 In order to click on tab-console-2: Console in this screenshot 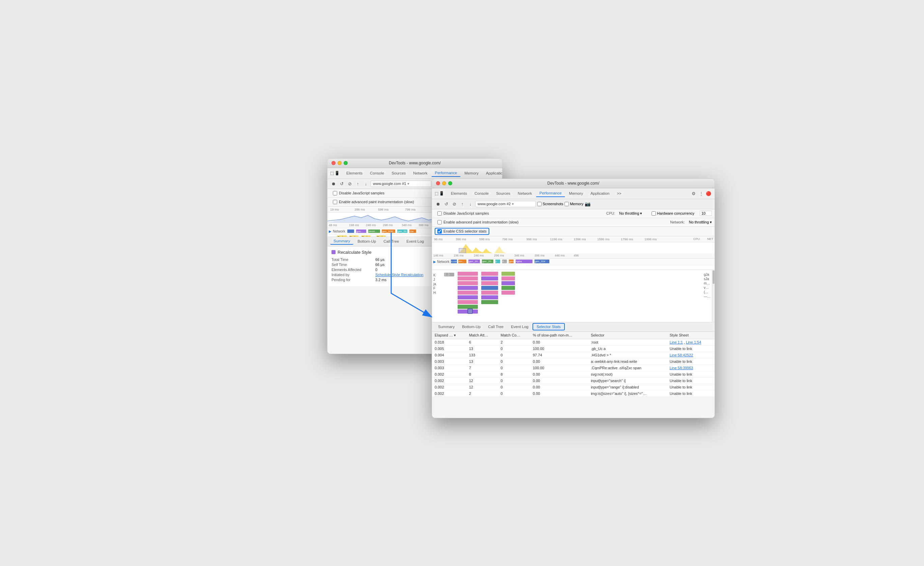, I will do `click(482, 193)`.